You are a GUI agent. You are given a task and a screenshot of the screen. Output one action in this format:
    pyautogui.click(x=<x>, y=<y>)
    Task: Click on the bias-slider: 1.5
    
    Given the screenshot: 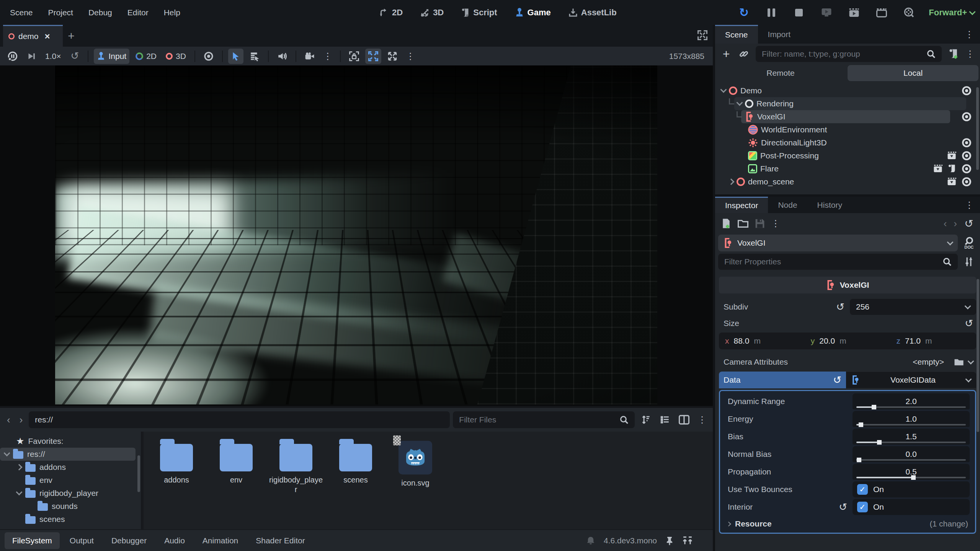 What is the action you would take?
    pyautogui.click(x=911, y=437)
    